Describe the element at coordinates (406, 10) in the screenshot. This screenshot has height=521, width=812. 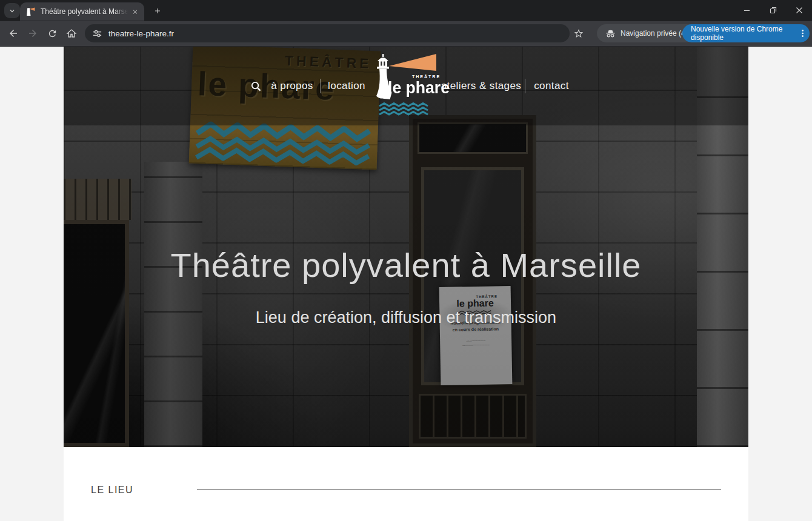
I see `tab-strip: Théâtre polyvalent à Marseille L` at that location.